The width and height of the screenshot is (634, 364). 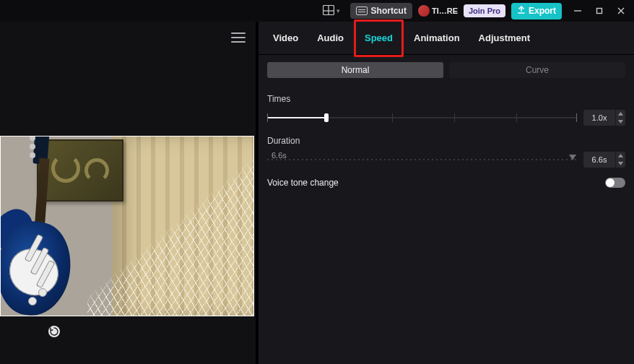 I want to click on layout-dropdown: ▾, so click(x=331, y=12).